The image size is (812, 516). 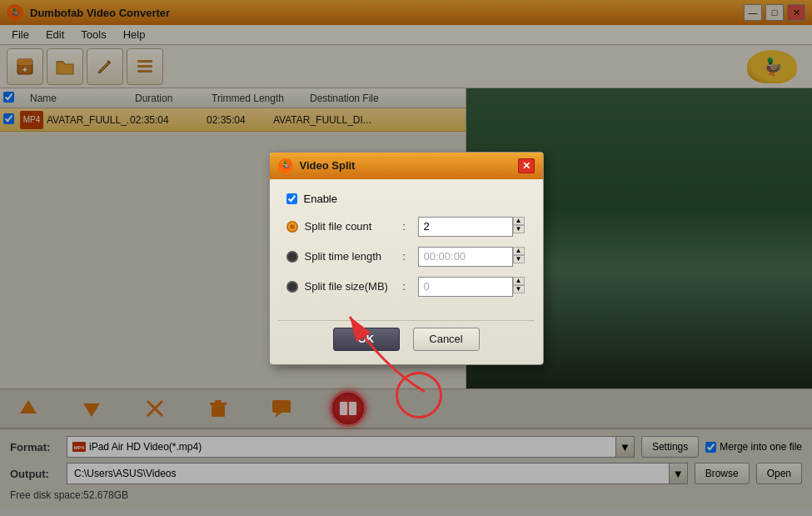 What do you see at coordinates (292, 227) in the screenshot?
I see `split-file-count-radio` at bounding box center [292, 227].